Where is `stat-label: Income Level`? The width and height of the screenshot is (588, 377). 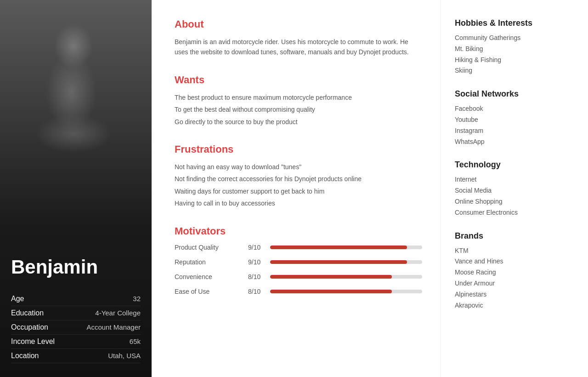 stat-label: Income Level is located at coordinates (33, 342).